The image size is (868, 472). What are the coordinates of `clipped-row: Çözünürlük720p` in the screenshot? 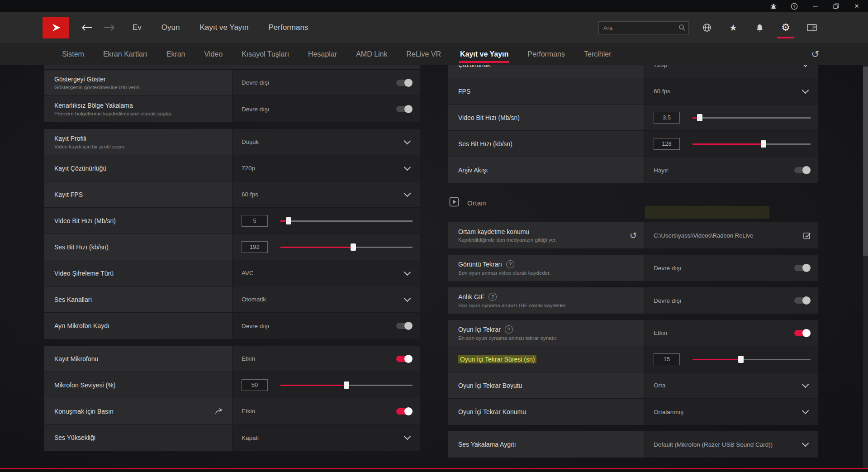 It's located at (633, 72).